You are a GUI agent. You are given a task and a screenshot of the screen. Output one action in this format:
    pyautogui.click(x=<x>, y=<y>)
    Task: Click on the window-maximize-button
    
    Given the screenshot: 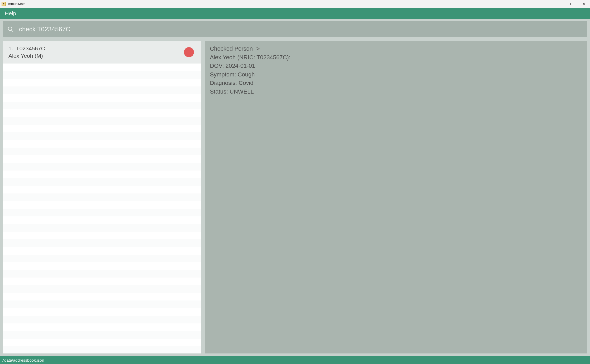 What is the action you would take?
    pyautogui.click(x=572, y=4)
    